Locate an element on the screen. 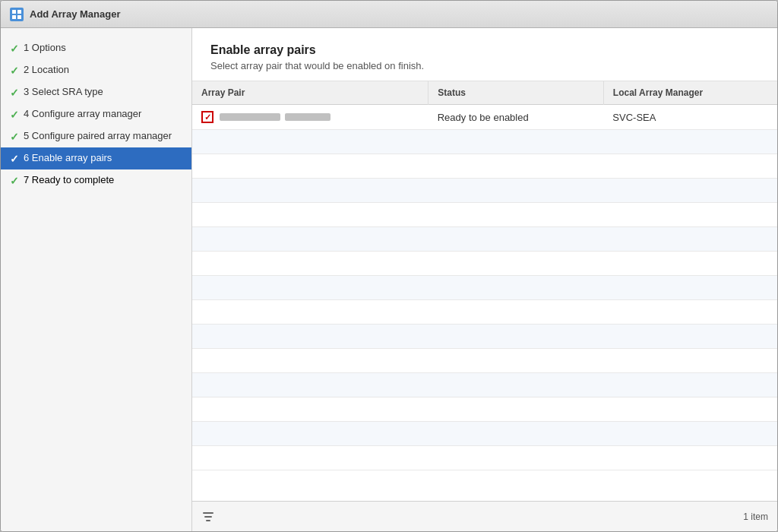 The width and height of the screenshot is (778, 532). sidebar-item-select-sra-type: ✓ 3 Select SRA type is located at coordinates (96, 93).